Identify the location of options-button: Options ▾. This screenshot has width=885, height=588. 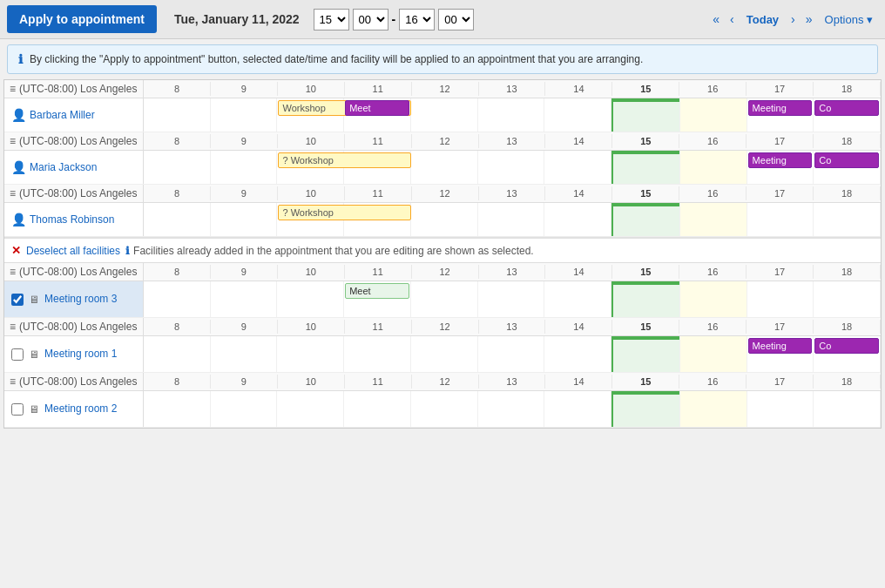
(848, 19).